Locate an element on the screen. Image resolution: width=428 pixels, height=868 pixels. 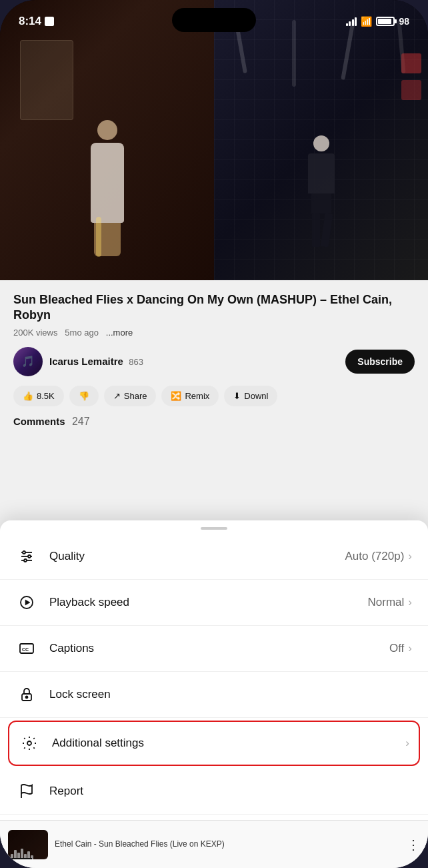
share-icon: ↗ is located at coordinates (117, 396).